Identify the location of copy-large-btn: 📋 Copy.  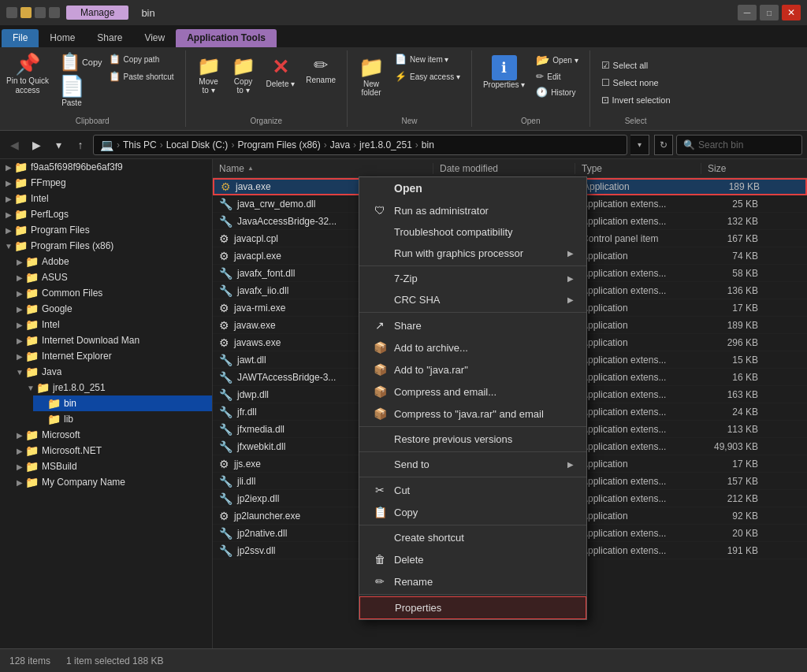
(80, 62).